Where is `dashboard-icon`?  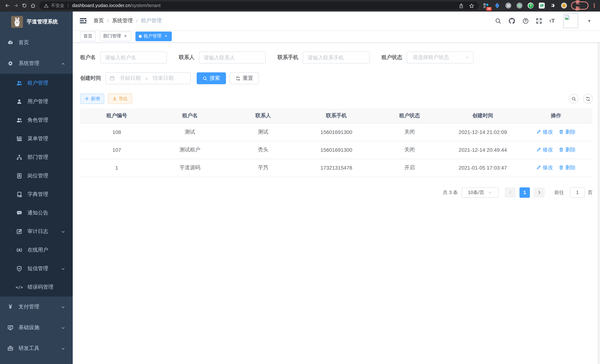
dashboard-icon is located at coordinates (10, 43).